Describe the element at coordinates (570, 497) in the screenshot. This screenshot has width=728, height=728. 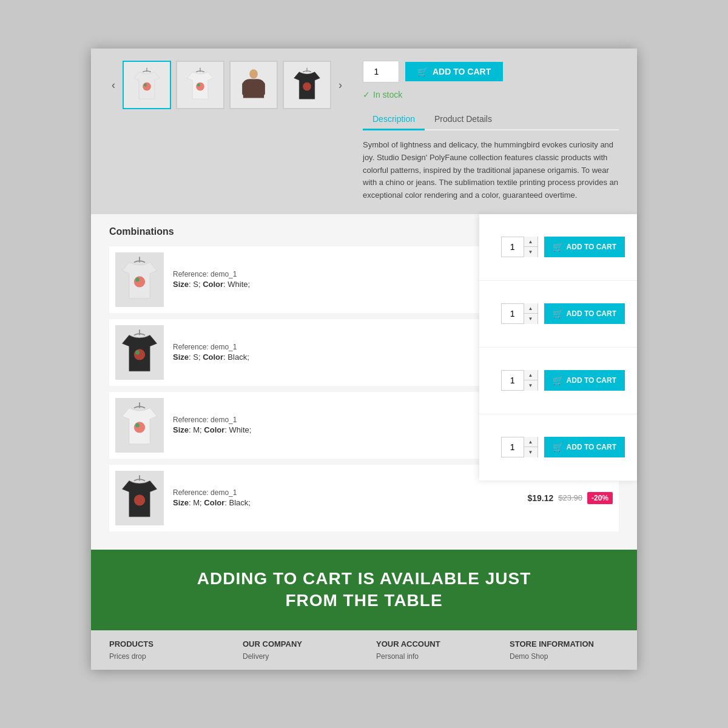
I see `price-old-4: $23.90` at that location.